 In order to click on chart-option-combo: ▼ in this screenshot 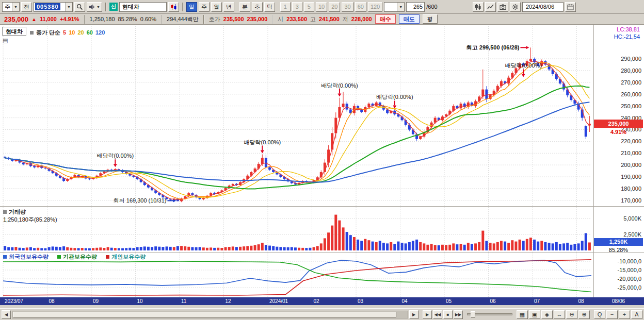, I will do `click(394, 7)`.